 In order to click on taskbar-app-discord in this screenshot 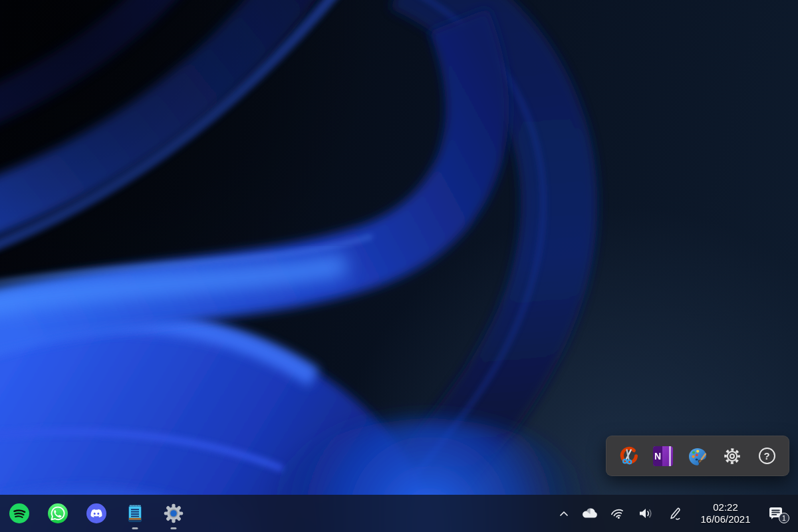, I will do `click(96, 513)`.